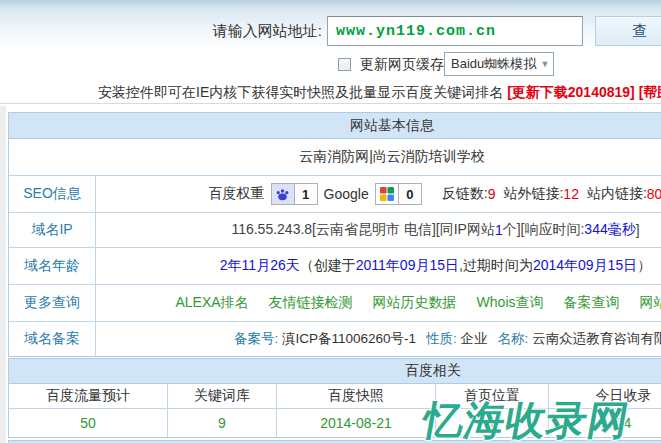 This screenshot has width=661, height=443. Describe the element at coordinates (335, 158) in the screenshot. I see `site-title: 云南消防网|尚云消防培训学校` at that location.